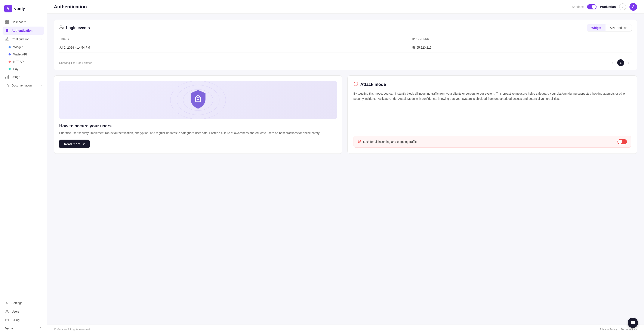 The image size is (644, 334). What do you see at coordinates (7, 77) in the screenshot?
I see `bar-chart-icon` at bounding box center [7, 77].